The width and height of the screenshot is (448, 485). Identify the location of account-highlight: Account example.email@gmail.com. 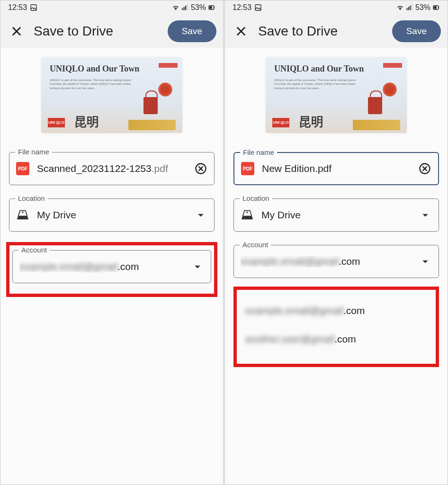
(112, 269).